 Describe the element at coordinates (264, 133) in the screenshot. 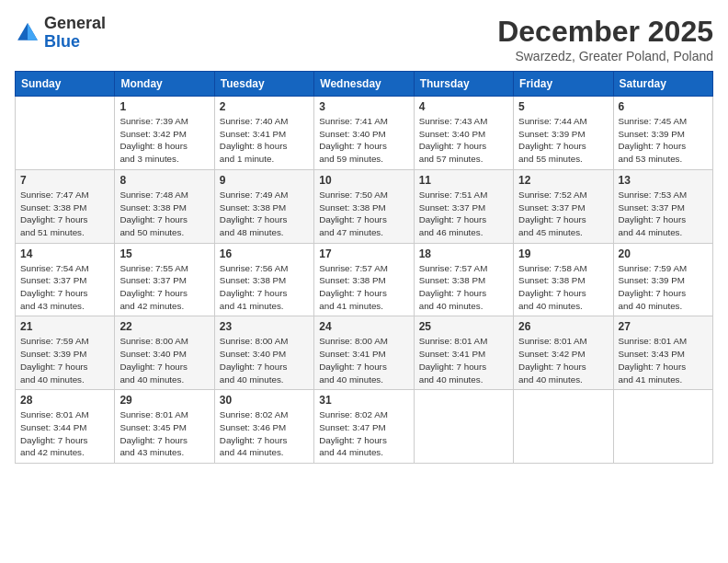

I see `calendar-cell: 2Sunrise: 7:40 AM Sunset: 3:41 PM Daylig…` at that location.